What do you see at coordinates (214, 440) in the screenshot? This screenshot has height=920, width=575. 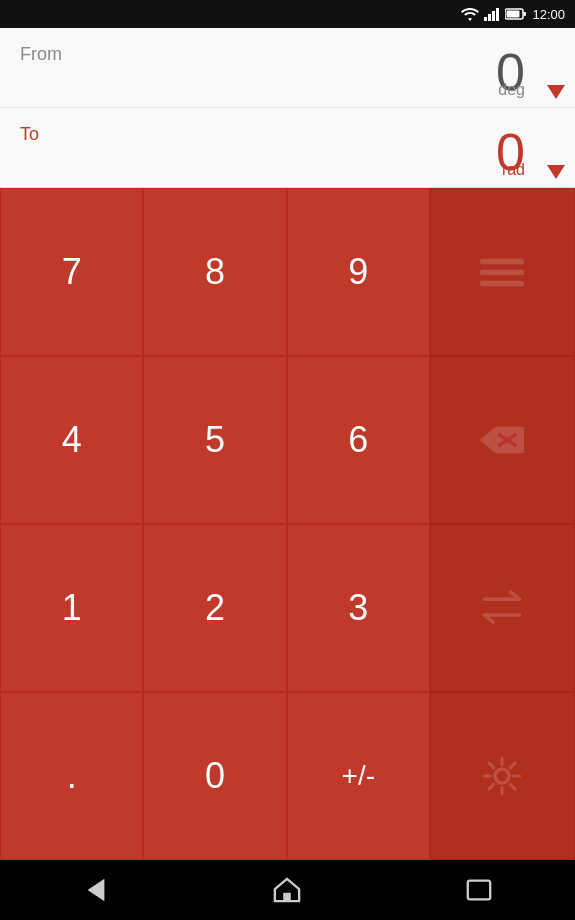 I see `key-5: 5` at bounding box center [214, 440].